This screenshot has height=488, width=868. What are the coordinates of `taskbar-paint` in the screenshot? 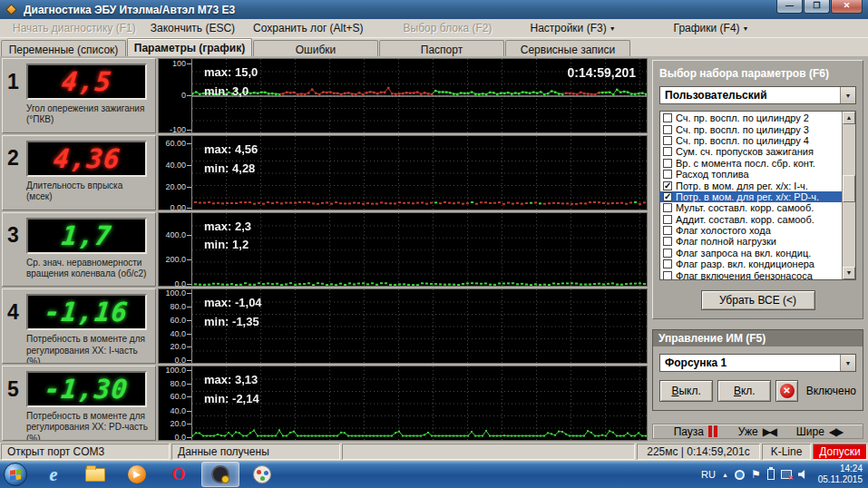 It's located at (262, 474).